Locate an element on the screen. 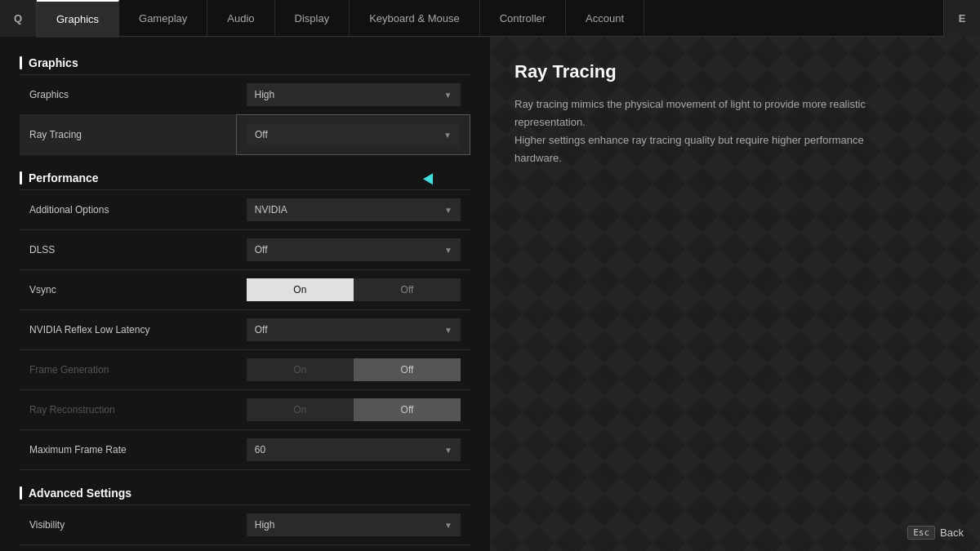 The image size is (980, 551). ray-reconstruction-toggle: On Off is located at coordinates (354, 410).